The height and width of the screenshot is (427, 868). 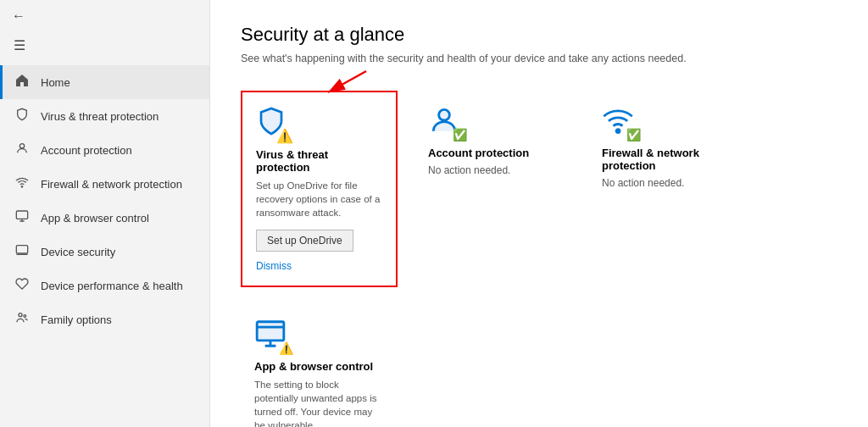 I want to click on firewall-card-status: No action needed., so click(x=666, y=183).